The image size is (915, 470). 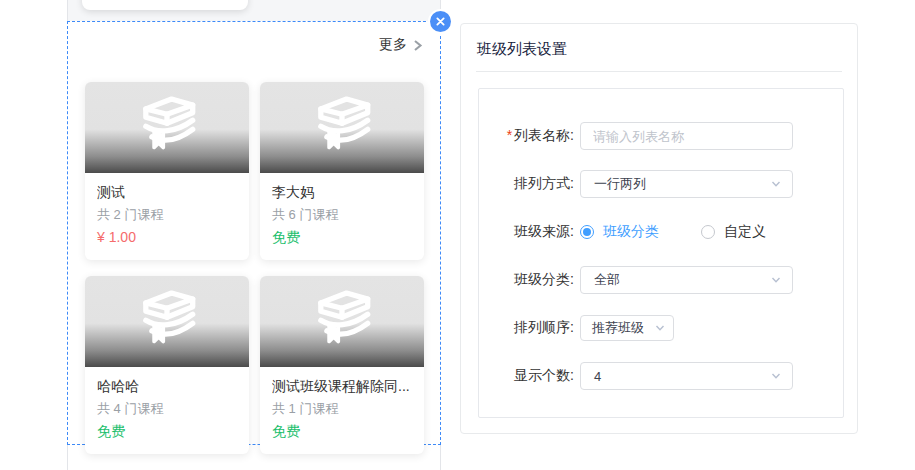 What do you see at coordinates (402, 45) in the screenshot?
I see `more-link: 更多` at bounding box center [402, 45].